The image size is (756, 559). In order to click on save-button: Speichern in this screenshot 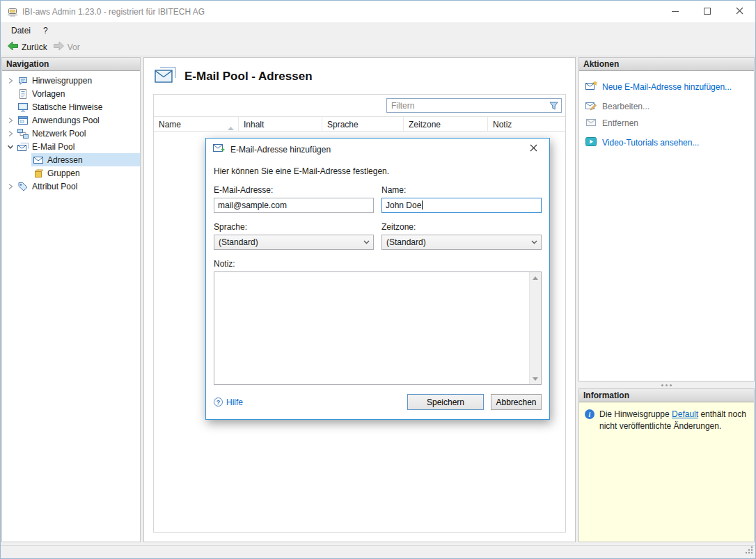, I will do `click(446, 402)`.